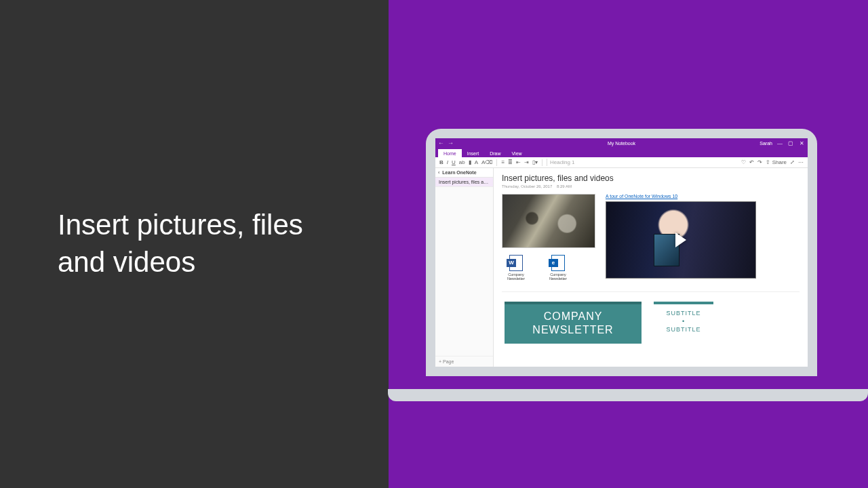 The image size is (868, 488). What do you see at coordinates (751, 163) in the screenshot?
I see `undo-button: ↶` at bounding box center [751, 163].